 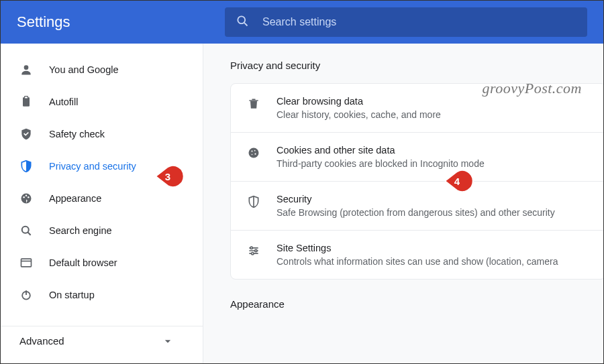 What do you see at coordinates (26, 134) in the screenshot?
I see `check-shield-icon` at bounding box center [26, 134].